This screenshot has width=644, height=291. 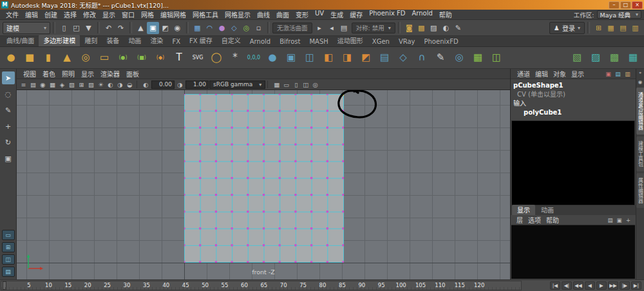 I want to click on input-connections-icon: ▸, so click(x=319, y=28).